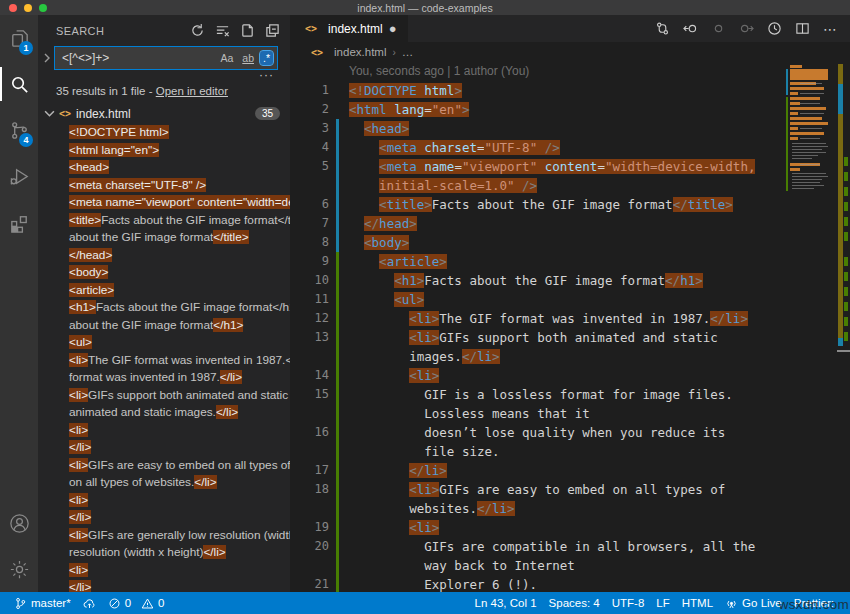 This screenshot has height=614, width=850. I want to click on toggle-replace-chevron-icon, so click(47, 58).